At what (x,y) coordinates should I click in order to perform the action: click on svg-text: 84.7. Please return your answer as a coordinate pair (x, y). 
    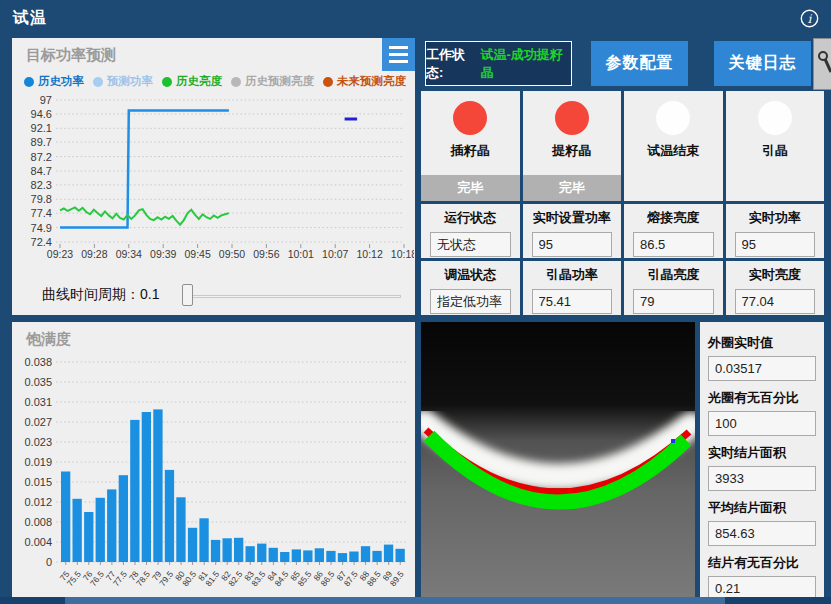
    Looking at the image, I should click on (42, 171).